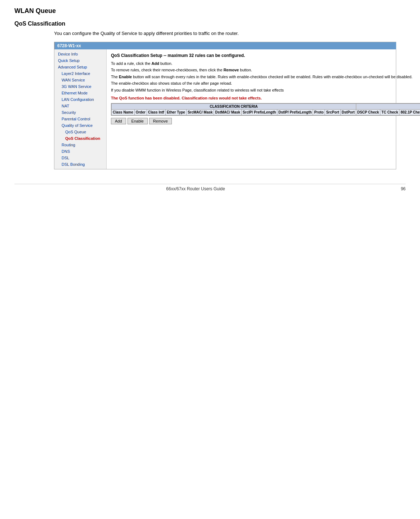  Describe the element at coordinates (80, 119) in the screenshot. I see `sidebar-item-parental-control: Parental Control` at that location.